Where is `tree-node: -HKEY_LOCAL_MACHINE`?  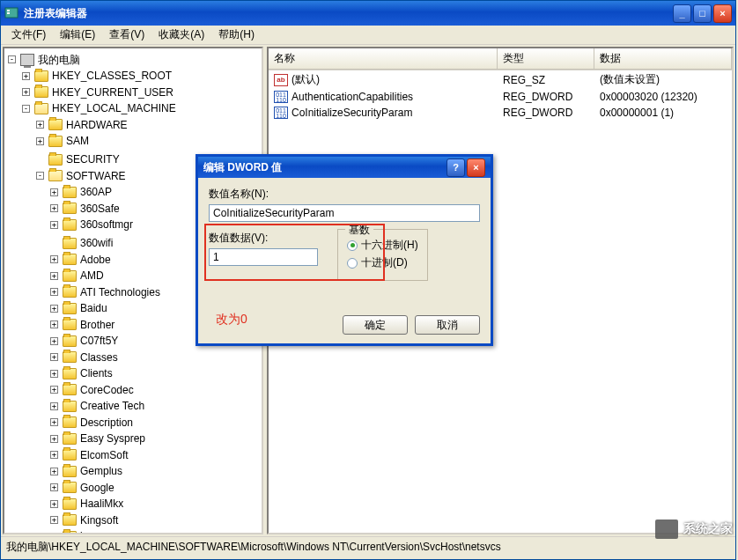 tree-node: -HKEY_LOCAL_MACHINE is located at coordinates (100, 108).